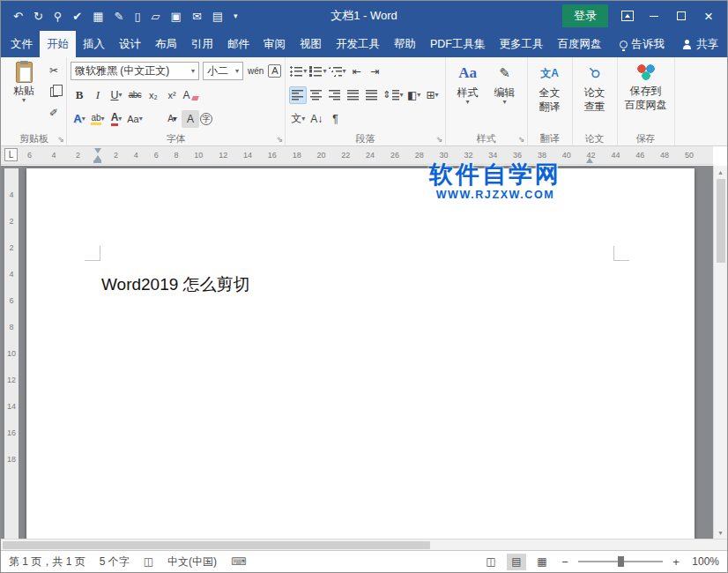 Image resolution: width=728 pixels, height=573 pixels. Describe the element at coordinates (54, 71) in the screenshot. I see `cut-button: ✂` at that location.